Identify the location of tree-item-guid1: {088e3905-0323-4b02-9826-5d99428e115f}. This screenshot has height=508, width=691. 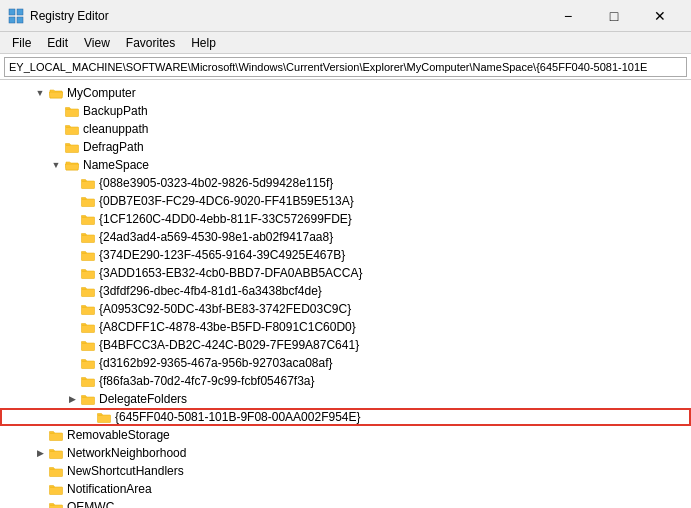
(346, 183).